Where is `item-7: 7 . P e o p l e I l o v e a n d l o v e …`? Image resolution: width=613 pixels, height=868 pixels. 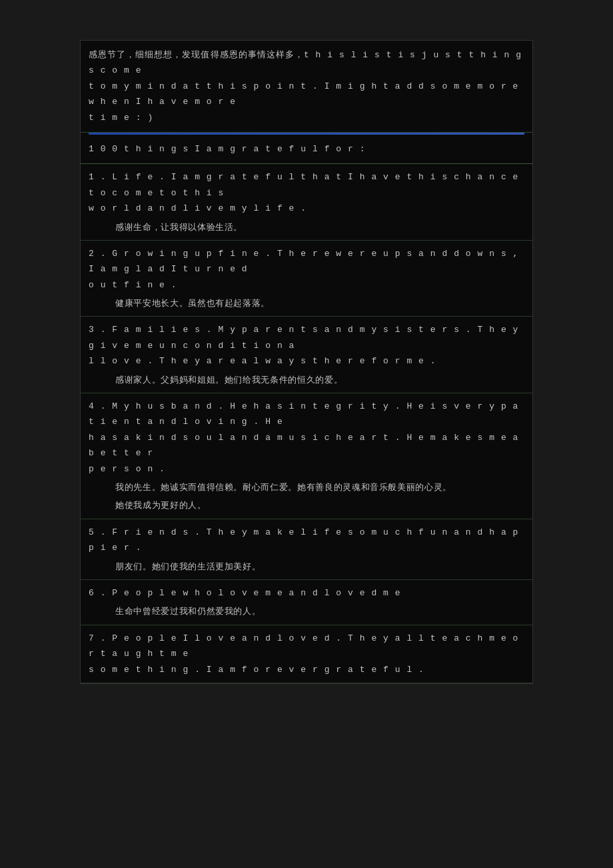
item-7: 7 . P e o p l e I l o v e a n d l o v e … is located at coordinates (306, 655).